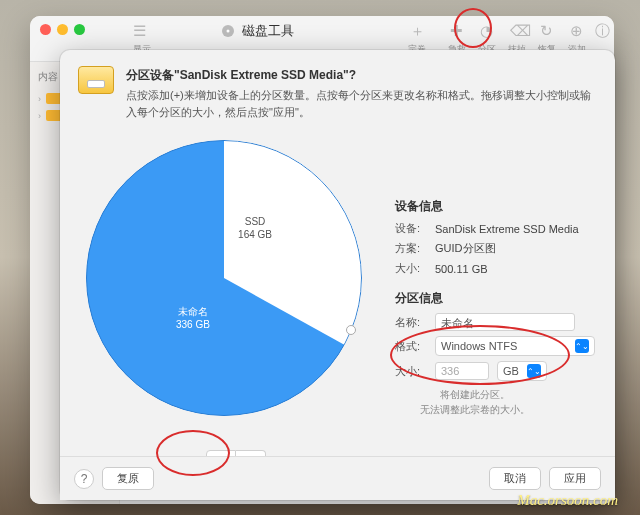  Describe the element at coordinates (602, 32) in the screenshot. I see `info-icon: ⓘ` at that location.